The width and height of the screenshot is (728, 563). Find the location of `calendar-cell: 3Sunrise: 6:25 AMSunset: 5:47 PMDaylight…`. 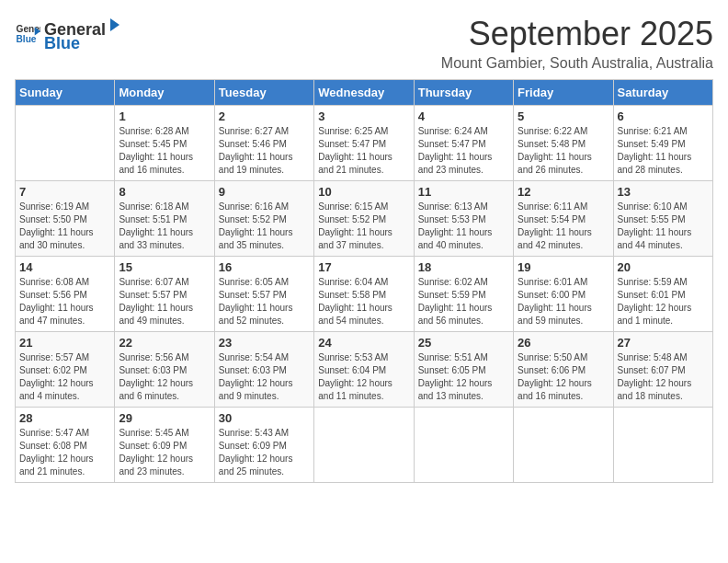

calendar-cell: 3Sunrise: 6:25 AMSunset: 5:47 PMDaylight… is located at coordinates (364, 144).